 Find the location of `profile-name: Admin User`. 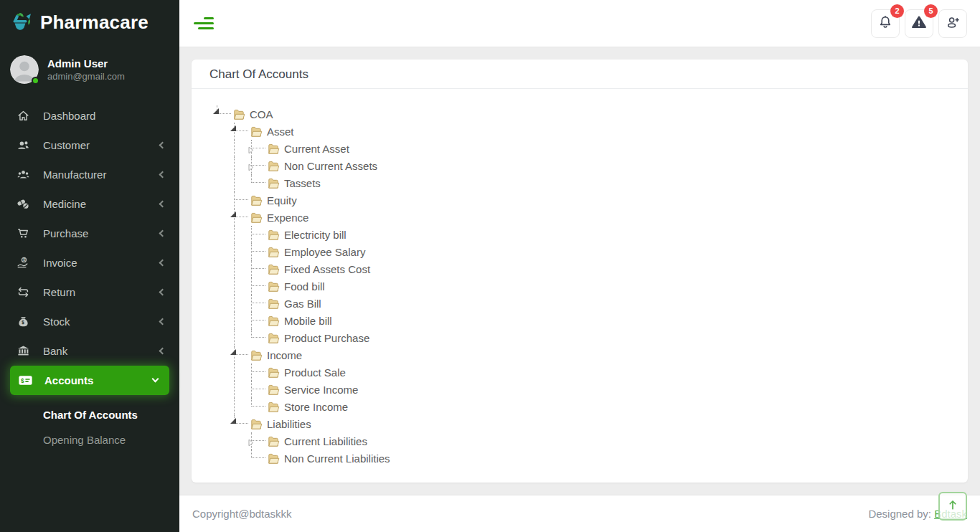

profile-name: Admin User is located at coordinates (86, 63).